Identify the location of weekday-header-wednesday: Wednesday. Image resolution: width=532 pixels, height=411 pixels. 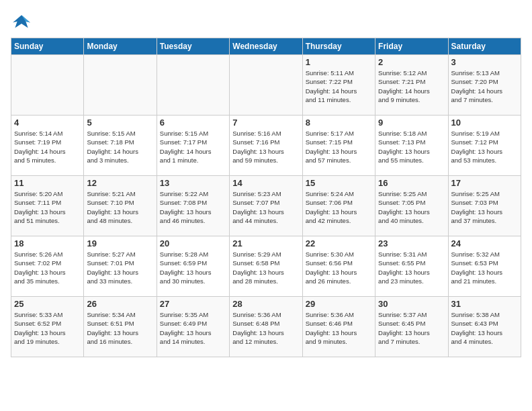
(266, 47).